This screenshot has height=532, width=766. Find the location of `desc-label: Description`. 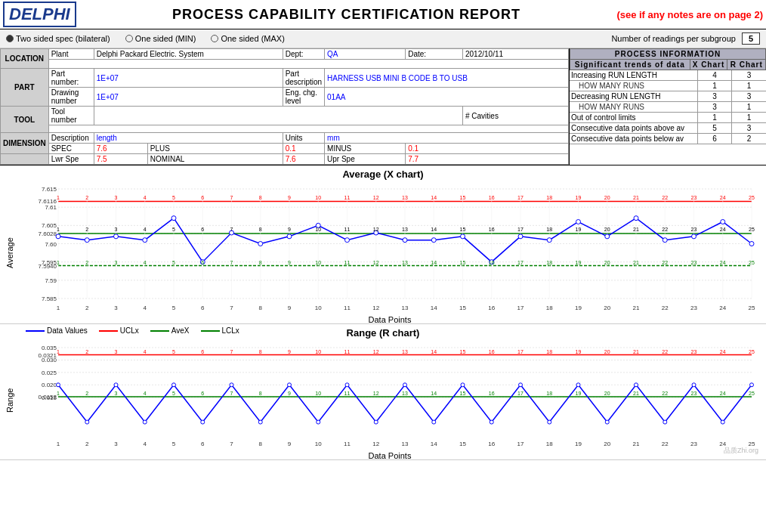

desc-label: Description is located at coordinates (71, 138).